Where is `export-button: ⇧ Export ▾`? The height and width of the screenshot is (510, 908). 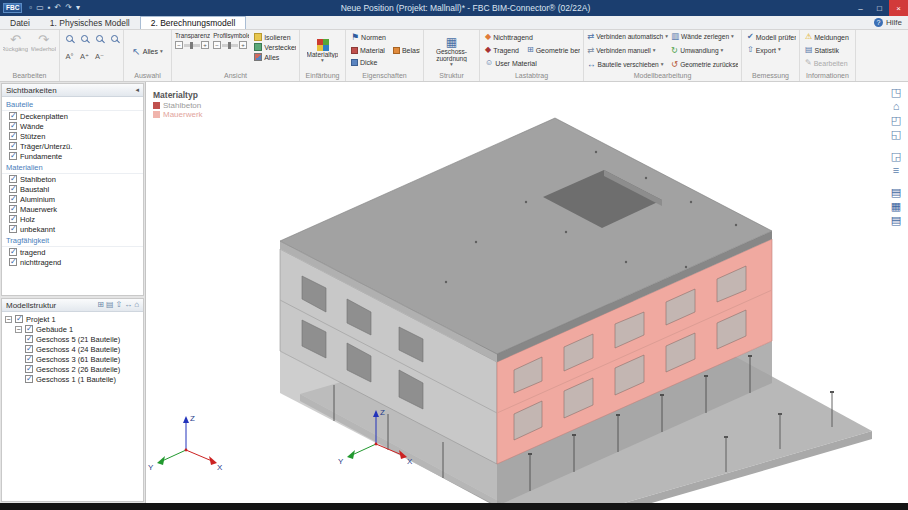 export-button: ⇧ Export ▾ is located at coordinates (764, 50).